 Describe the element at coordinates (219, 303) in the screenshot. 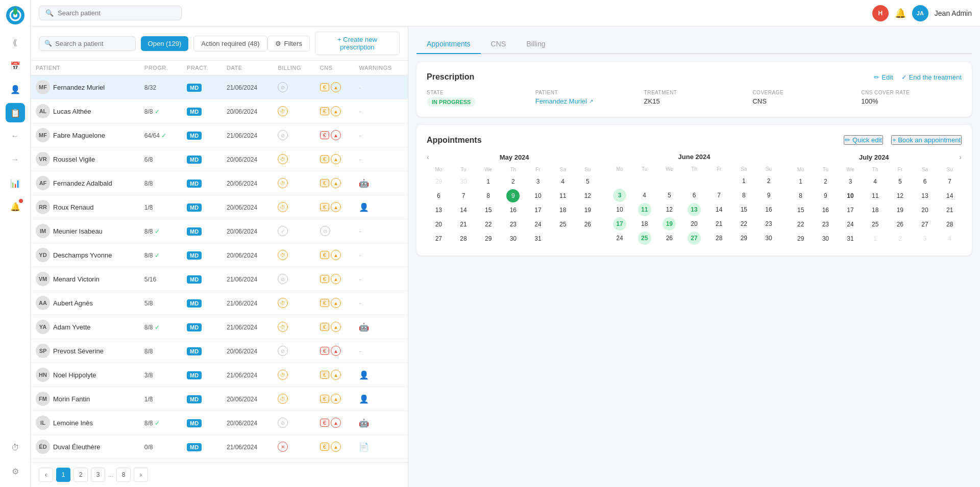

I see `table-row: AA Aubert Agnès 5/8MD21/06/2024⏱€▲-` at that location.